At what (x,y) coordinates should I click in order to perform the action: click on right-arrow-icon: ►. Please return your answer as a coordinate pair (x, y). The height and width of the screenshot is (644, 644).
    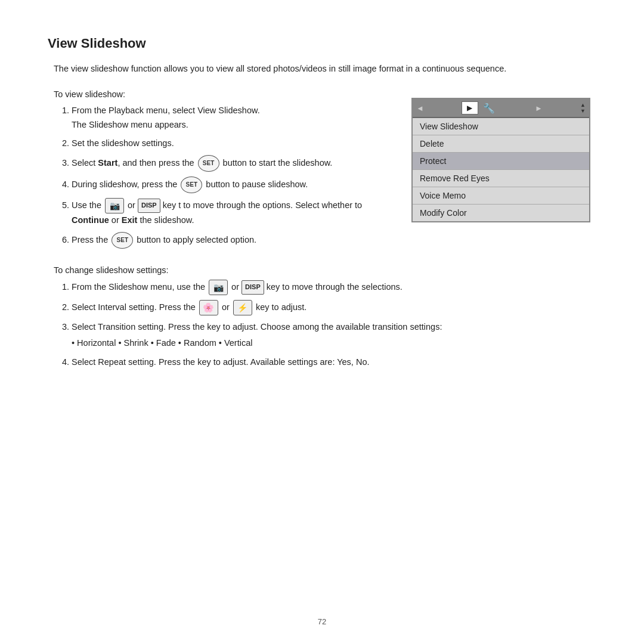
    Looking at the image, I should click on (539, 109).